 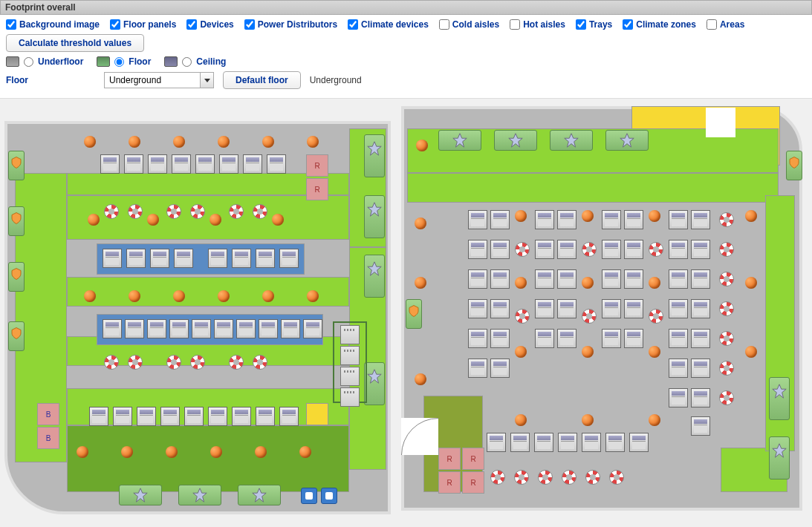 I want to click on check-floor-panels: Floor panels, so click(x=143, y=24).